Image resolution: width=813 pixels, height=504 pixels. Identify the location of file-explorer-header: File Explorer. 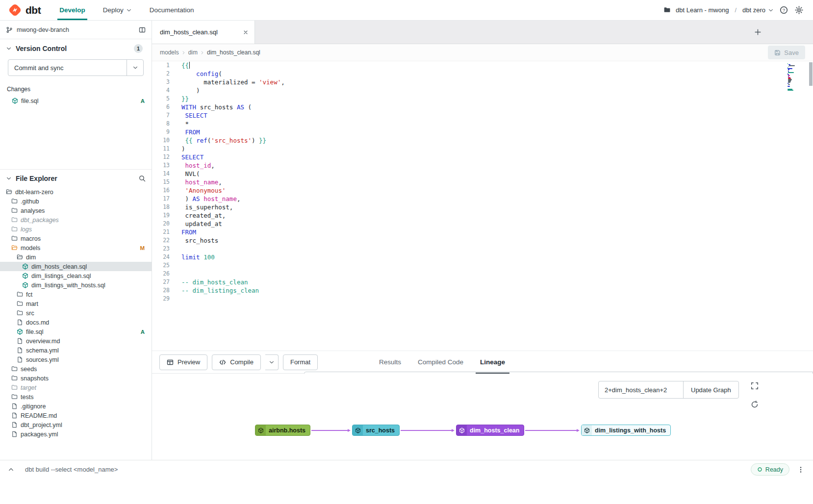
(76, 178).